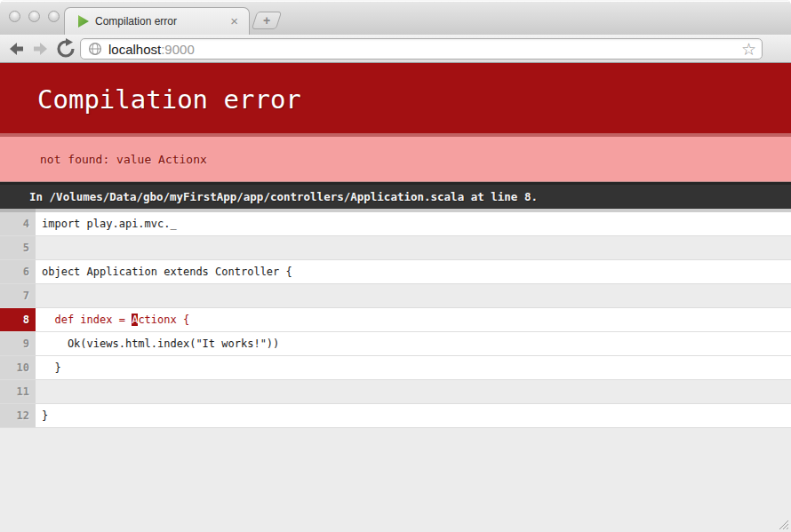 This screenshot has width=791, height=532. Describe the element at coordinates (18, 222) in the screenshot. I see `line-number: 4` at that location.